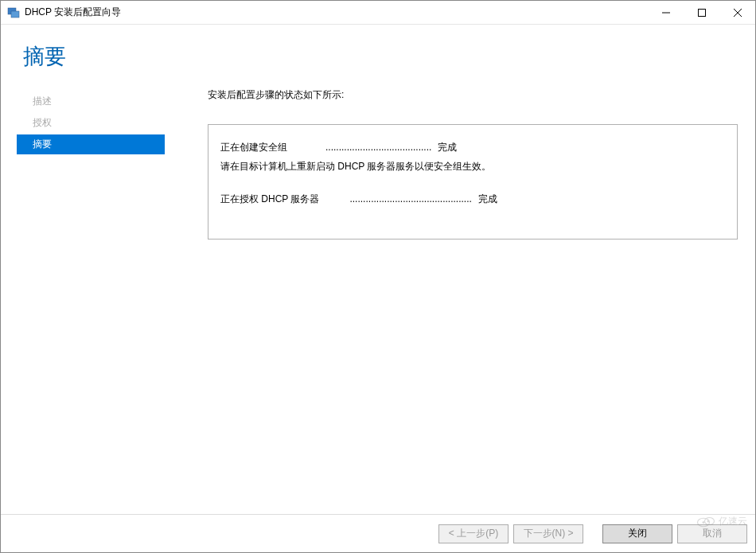 The height and width of the screenshot is (553, 756). What do you see at coordinates (548, 534) in the screenshot?
I see `next-button: 下一步(N) >` at bounding box center [548, 534].